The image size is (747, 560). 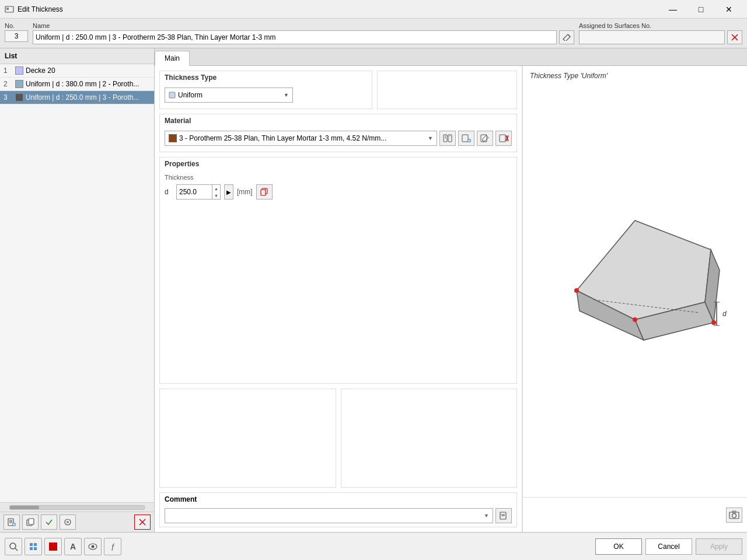 What do you see at coordinates (49, 522) in the screenshot?
I see `check-icon` at bounding box center [49, 522].